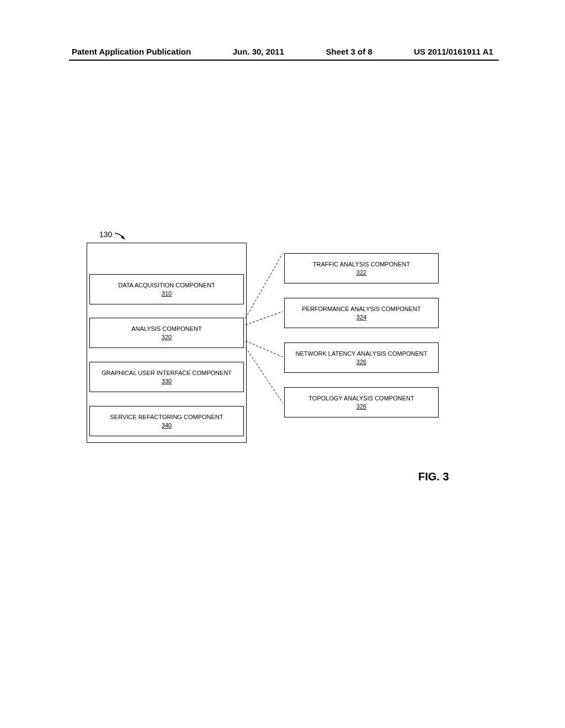 Image resolution: width=565 pixels, height=728 pixels. I want to click on component-ref: 310, so click(167, 293).